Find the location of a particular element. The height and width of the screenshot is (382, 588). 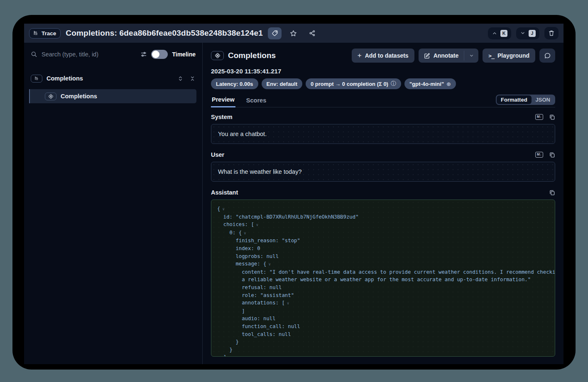

code-line: finish_reason: "stop" is located at coordinates (383, 241).